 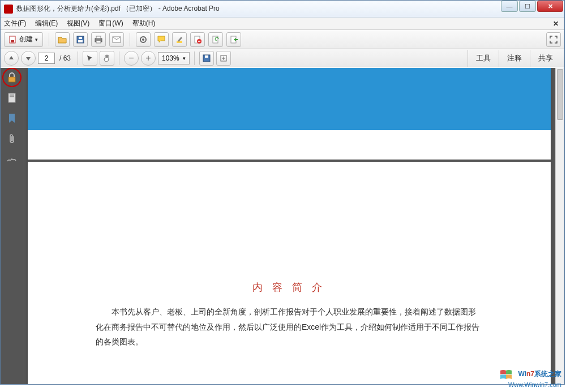 I want to click on close-document-button: ✕, so click(x=556, y=24).